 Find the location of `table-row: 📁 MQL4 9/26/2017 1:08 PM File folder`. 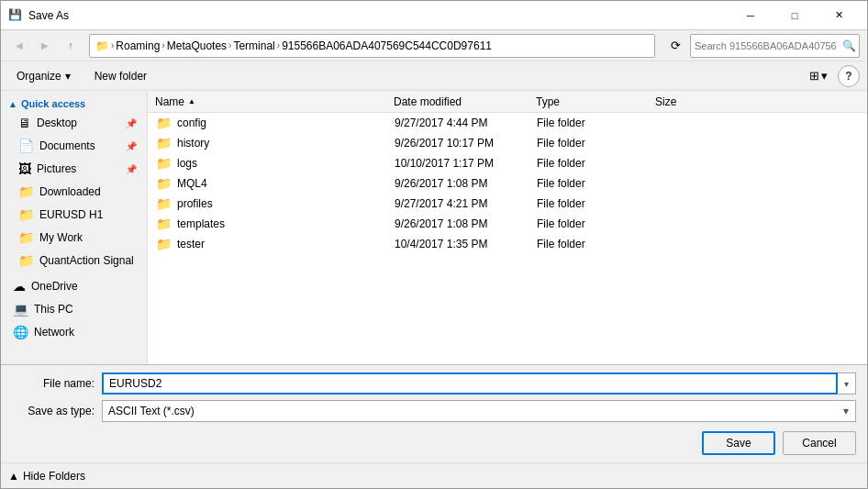

table-row: 📁 MQL4 9/26/2017 1:08 PM File folder is located at coordinates (507, 183).